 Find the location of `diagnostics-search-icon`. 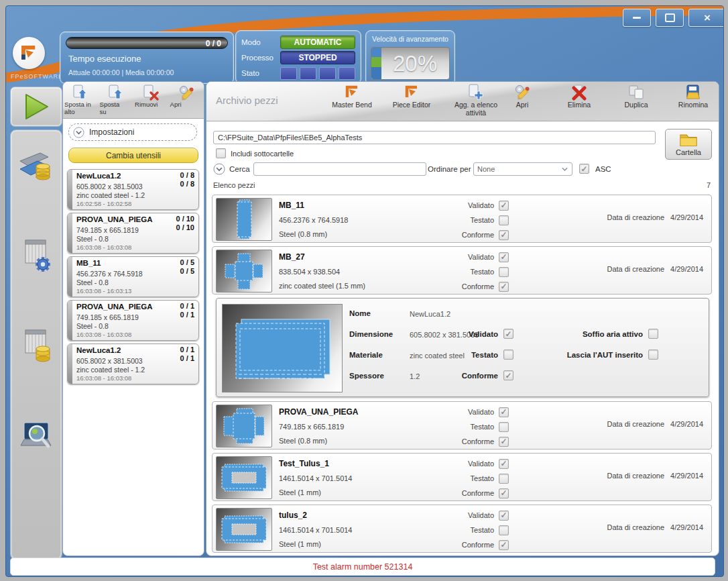

diagnostics-search-icon is located at coordinates (36, 436).